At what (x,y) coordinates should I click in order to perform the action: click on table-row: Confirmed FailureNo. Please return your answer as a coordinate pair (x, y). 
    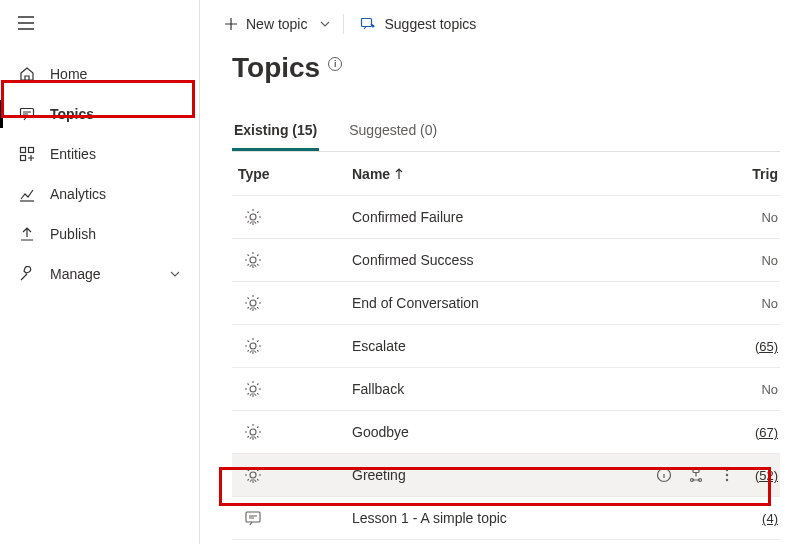
    Looking at the image, I should click on (506, 218).